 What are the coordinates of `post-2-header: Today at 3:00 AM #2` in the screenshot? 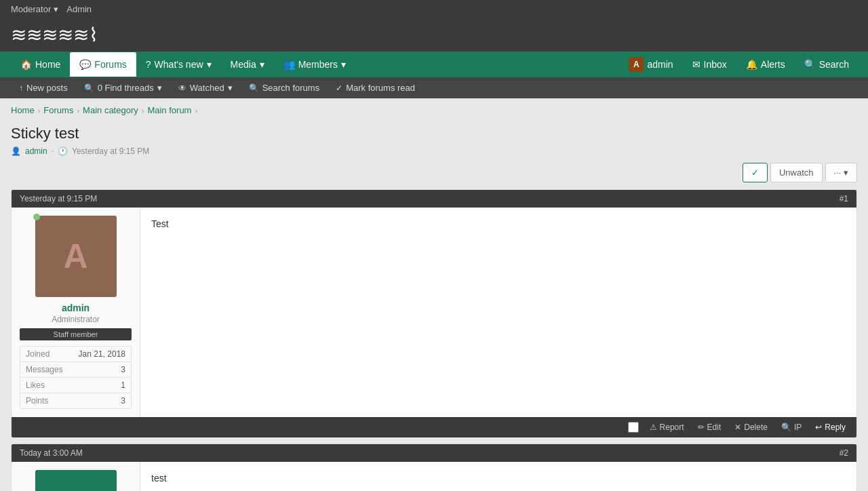 It's located at (434, 453).